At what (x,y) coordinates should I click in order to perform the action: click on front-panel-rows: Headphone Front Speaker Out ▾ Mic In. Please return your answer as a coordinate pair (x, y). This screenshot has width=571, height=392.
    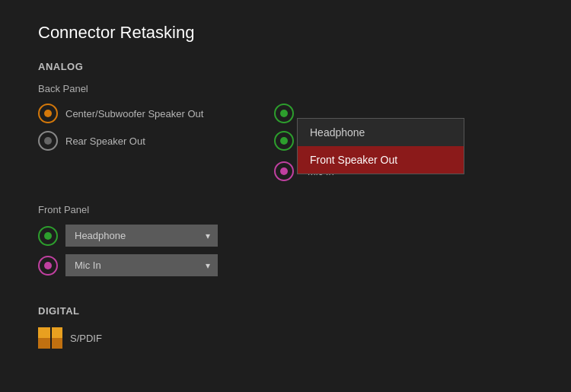
    Looking at the image, I should click on (286, 254).